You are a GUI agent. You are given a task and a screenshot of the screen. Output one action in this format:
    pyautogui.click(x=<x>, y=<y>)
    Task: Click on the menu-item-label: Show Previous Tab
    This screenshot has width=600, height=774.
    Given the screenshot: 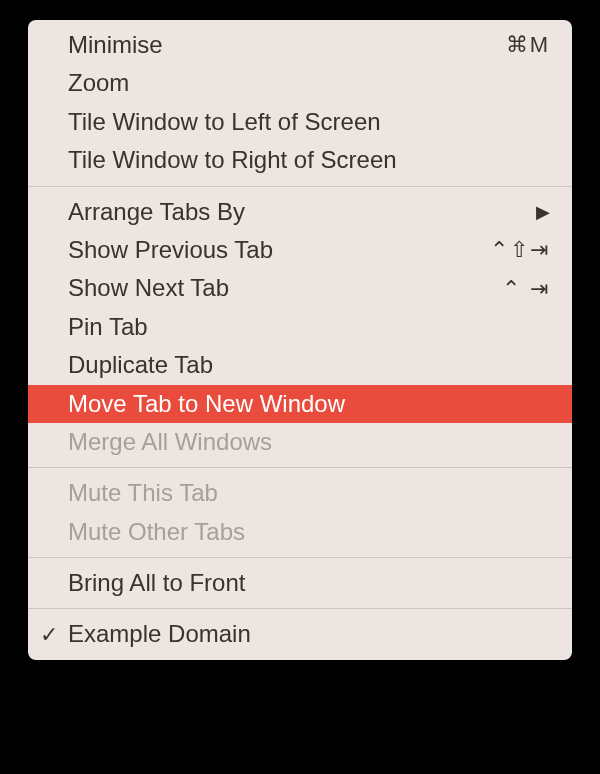 What is the action you would take?
    pyautogui.click(x=279, y=250)
    